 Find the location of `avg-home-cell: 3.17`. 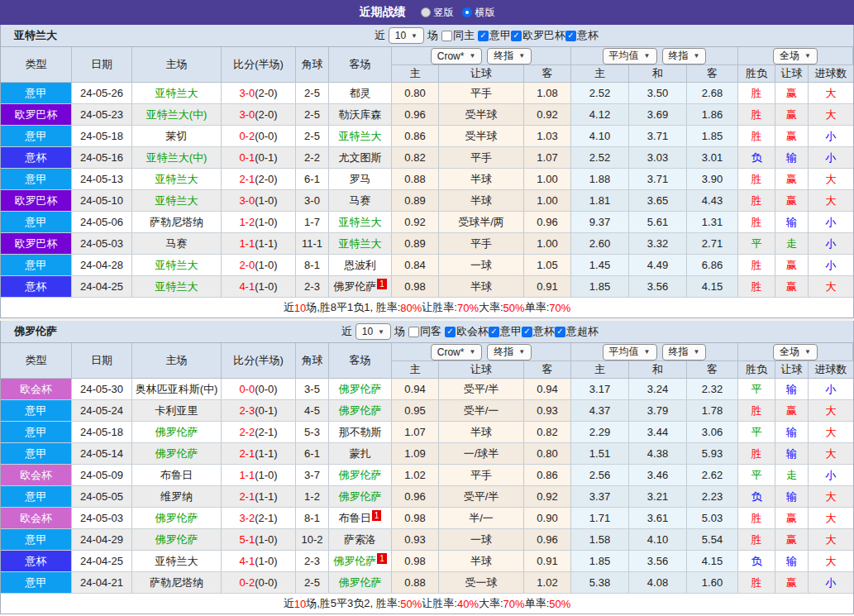

avg-home-cell: 3.17 is located at coordinates (600, 389).